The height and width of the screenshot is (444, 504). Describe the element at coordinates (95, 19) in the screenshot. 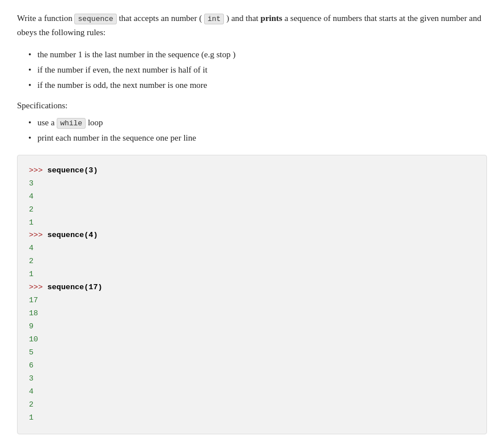

I see `sequence-code-inline: sequence` at that location.